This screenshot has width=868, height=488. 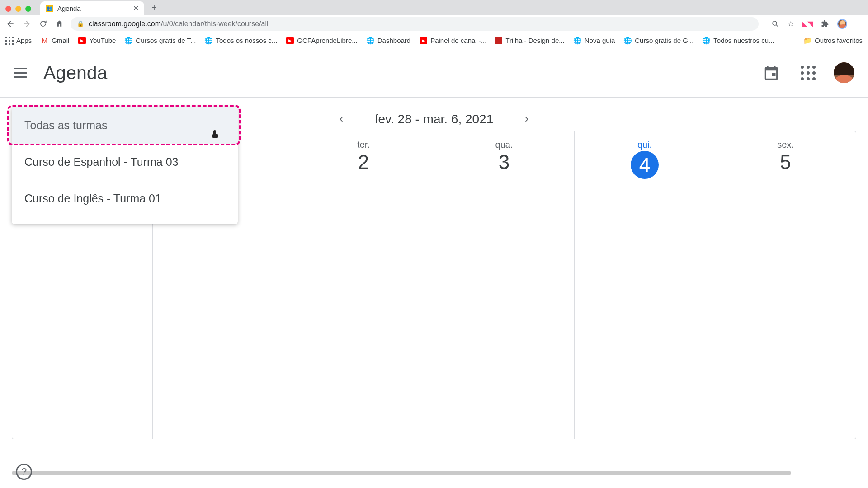 I want to click on day-of-week: qua., so click(x=504, y=145).